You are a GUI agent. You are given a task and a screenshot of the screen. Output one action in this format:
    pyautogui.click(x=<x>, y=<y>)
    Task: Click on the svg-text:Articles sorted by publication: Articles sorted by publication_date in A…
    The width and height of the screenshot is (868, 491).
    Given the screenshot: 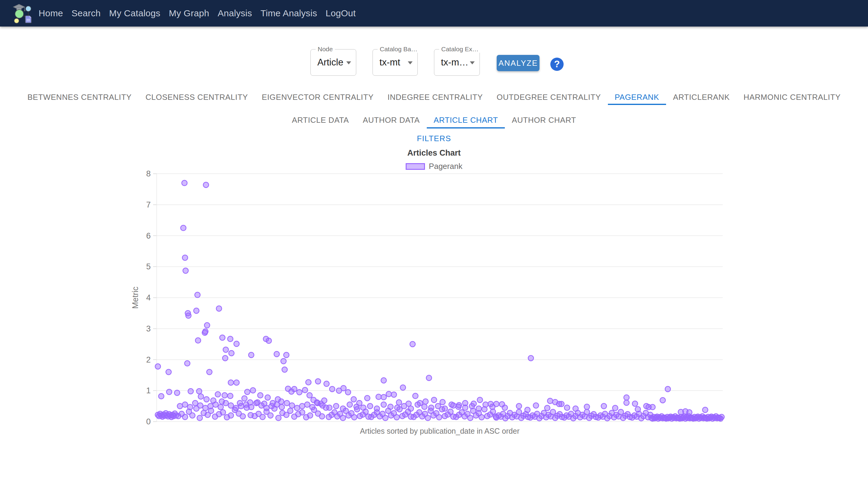 What is the action you would take?
    pyautogui.click(x=439, y=431)
    